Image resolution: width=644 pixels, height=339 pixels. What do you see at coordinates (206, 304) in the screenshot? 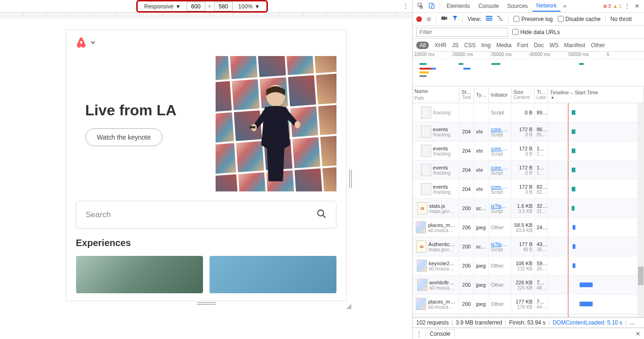
I see `resize-handle-bottom` at bounding box center [206, 304].